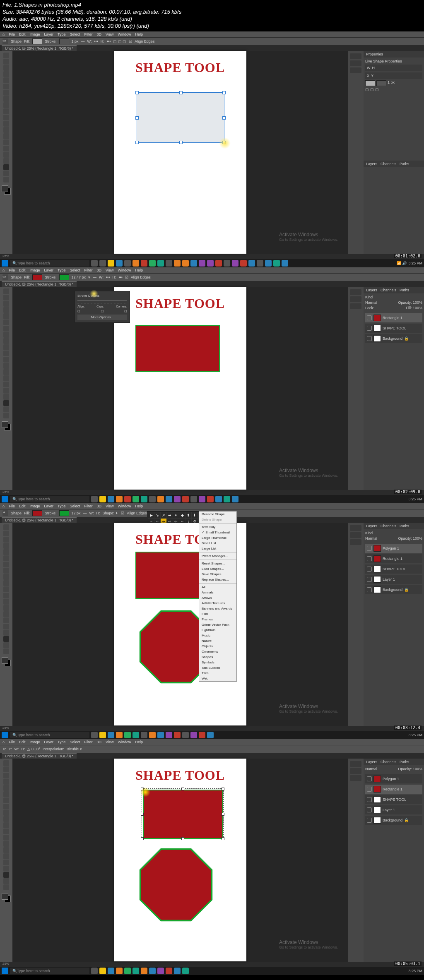 The image size is (424, 980). I want to click on stroke-align-label: Align:, so click(81, 306).